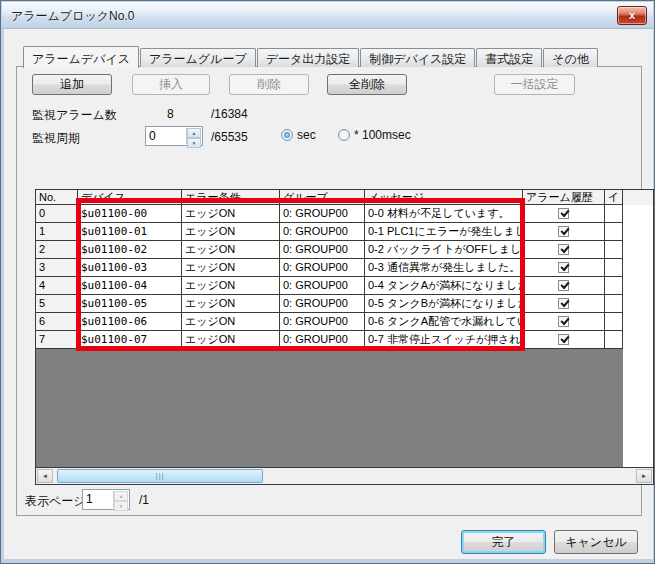 This screenshot has width=655, height=564. I want to click on monitored-alarm-count-label: 監視アラーム数, so click(74, 116).